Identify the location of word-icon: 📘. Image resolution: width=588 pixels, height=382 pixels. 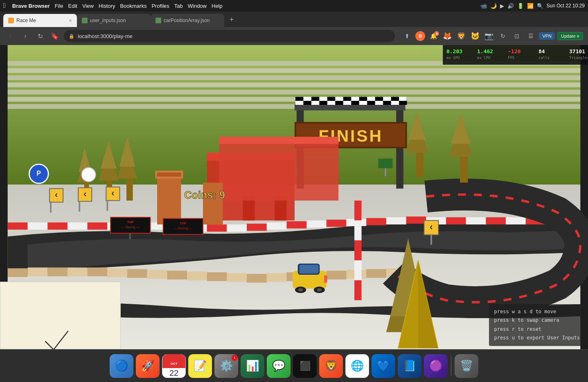
(410, 366).